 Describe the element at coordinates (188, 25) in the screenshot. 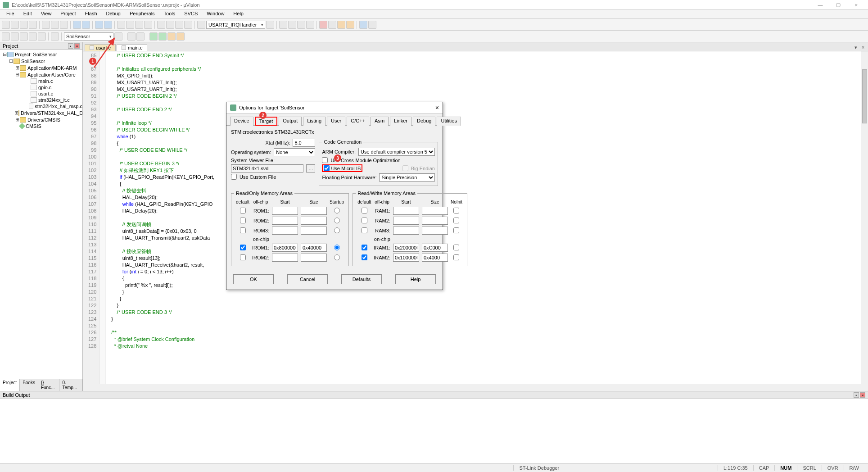

I see `uncomment-icon` at that location.